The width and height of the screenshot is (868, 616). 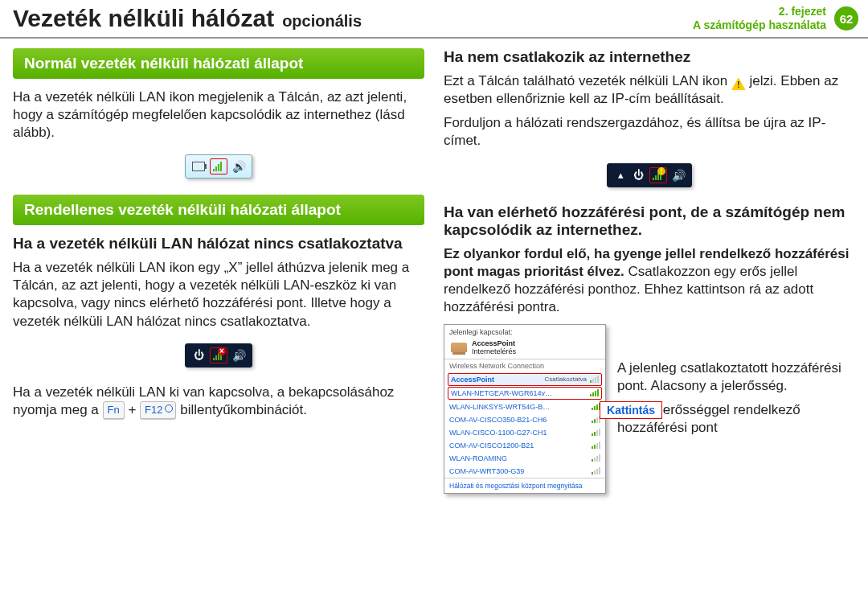 I want to click on paragraph-contact-admin: Forduljon a hálózati rendszergazdához, é…, so click(x=649, y=132).